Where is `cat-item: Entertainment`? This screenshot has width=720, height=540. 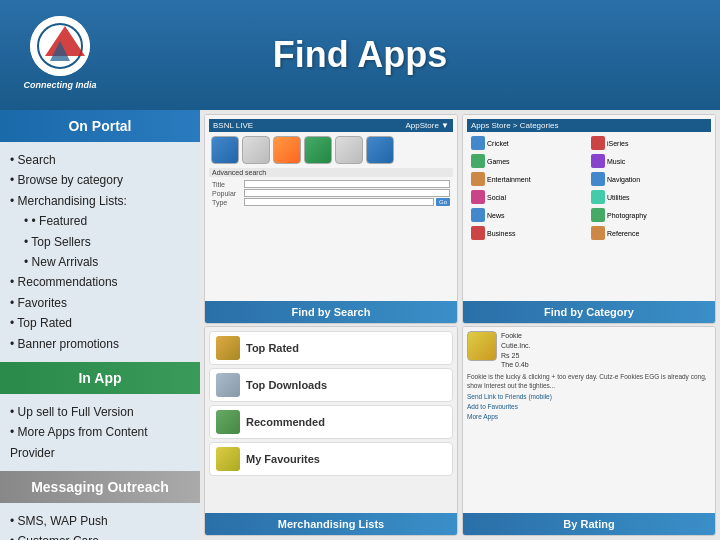
cat-item: Entertainment is located at coordinates (529, 179).